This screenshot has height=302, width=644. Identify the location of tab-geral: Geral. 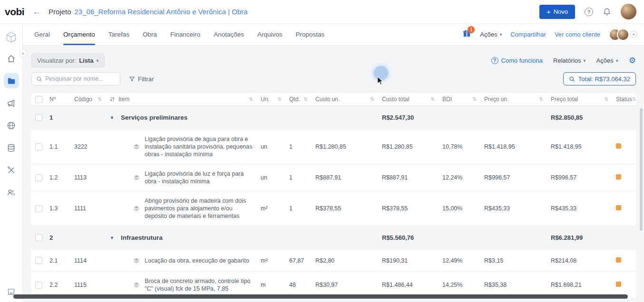
(42, 34).